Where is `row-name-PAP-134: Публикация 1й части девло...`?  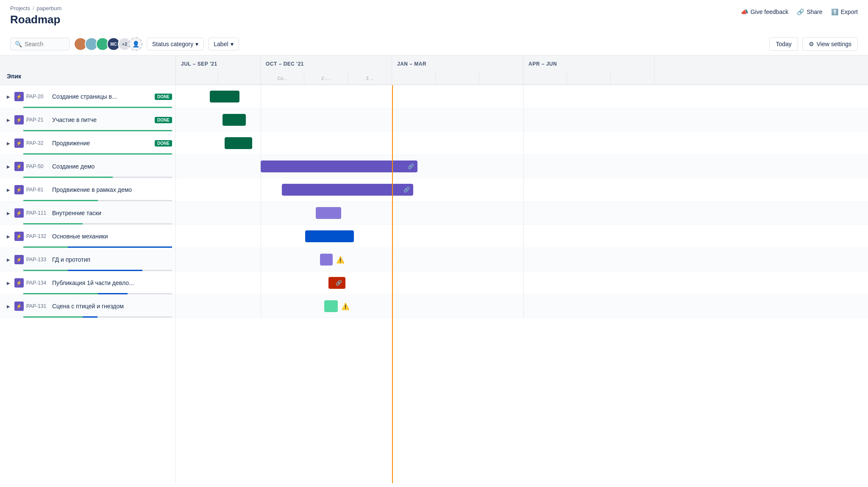
row-name-PAP-134: Публикация 1й части девло... is located at coordinates (112, 283).